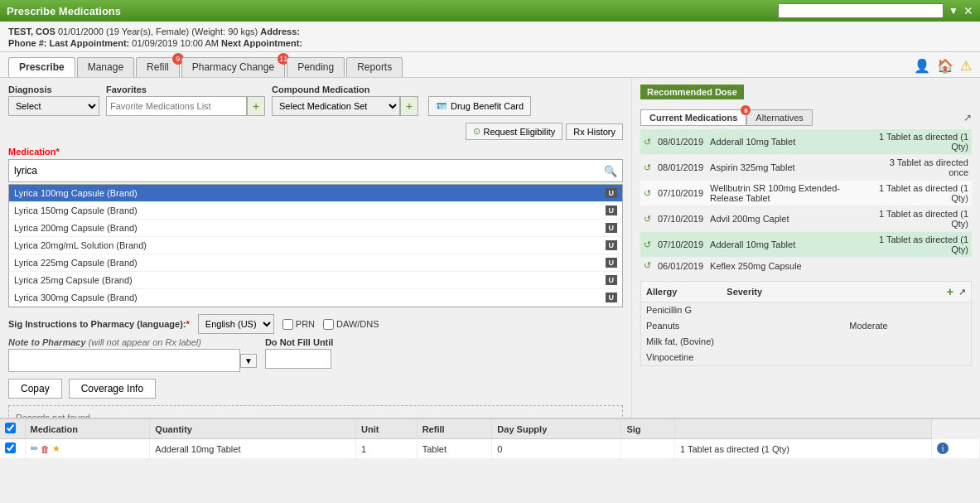 The width and height of the screenshot is (980, 503). What do you see at coordinates (316, 264) in the screenshot?
I see `dropdown-item-4: Lyrica 225mg Capsule (Brand) U` at bounding box center [316, 264].